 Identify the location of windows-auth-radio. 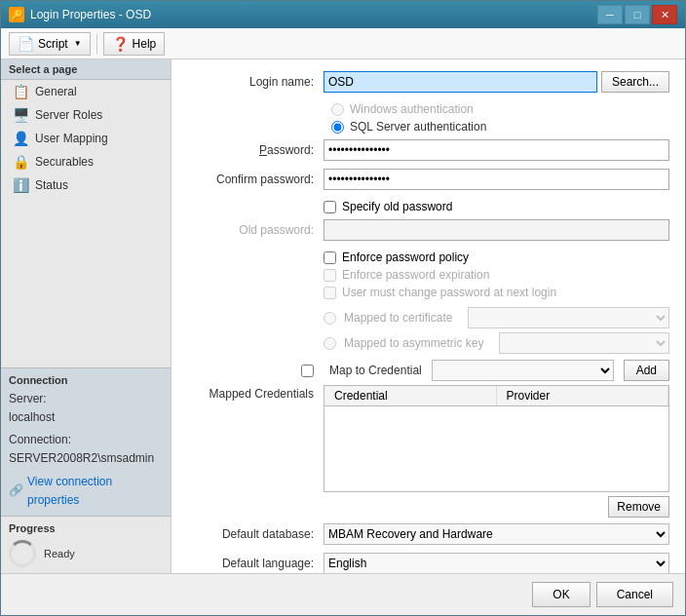
(337, 109).